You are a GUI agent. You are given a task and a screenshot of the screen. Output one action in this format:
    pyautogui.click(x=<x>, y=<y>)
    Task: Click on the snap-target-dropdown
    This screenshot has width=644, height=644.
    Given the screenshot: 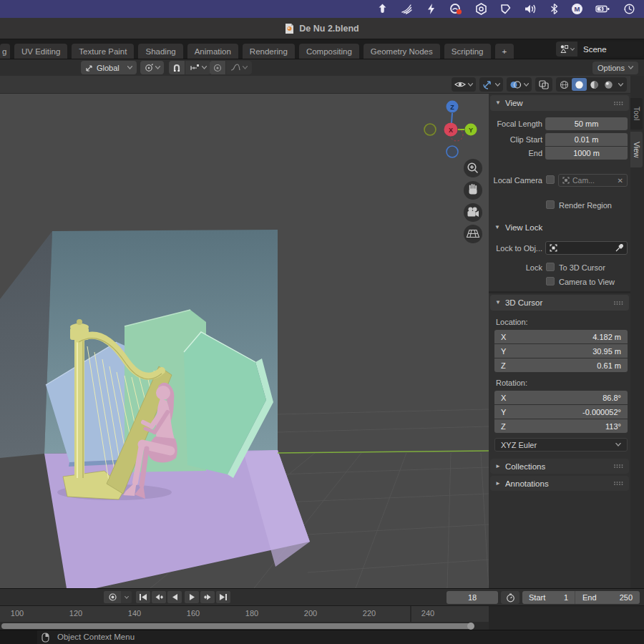 What is the action you would take?
    pyautogui.click(x=198, y=67)
    